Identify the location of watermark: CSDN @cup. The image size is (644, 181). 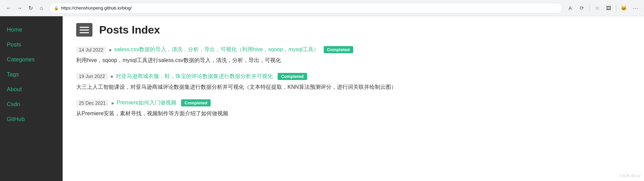
(630, 176).